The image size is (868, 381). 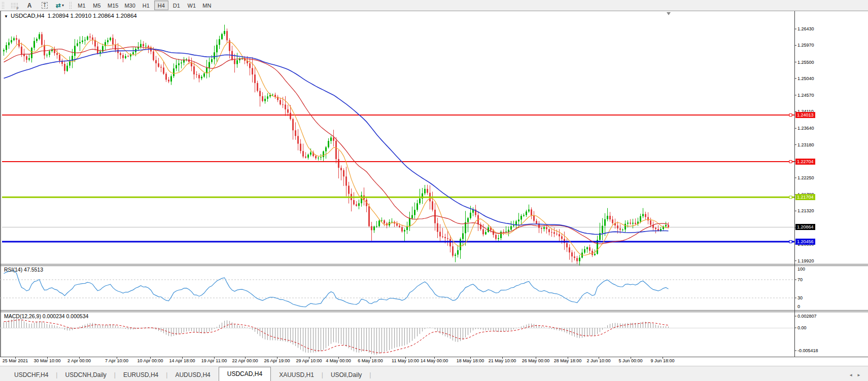 I want to click on chart-dropdown-arrow: ▼, so click(x=6, y=16).